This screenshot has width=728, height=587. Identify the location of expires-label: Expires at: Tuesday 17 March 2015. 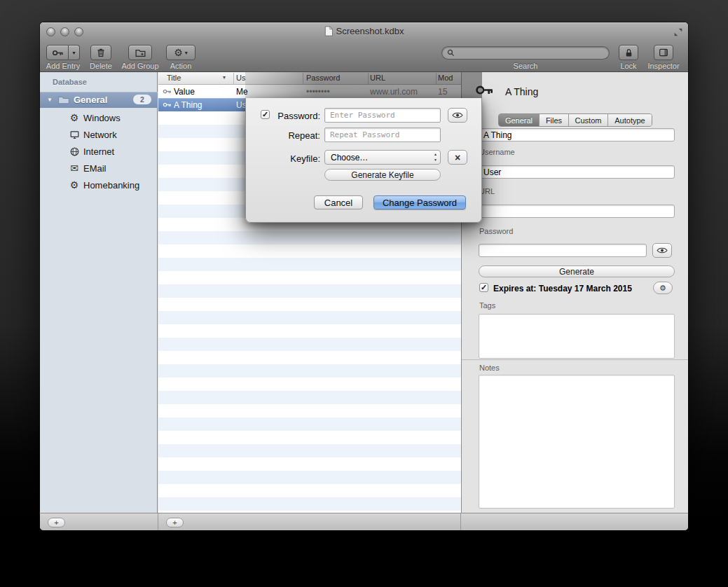
(563, 289).